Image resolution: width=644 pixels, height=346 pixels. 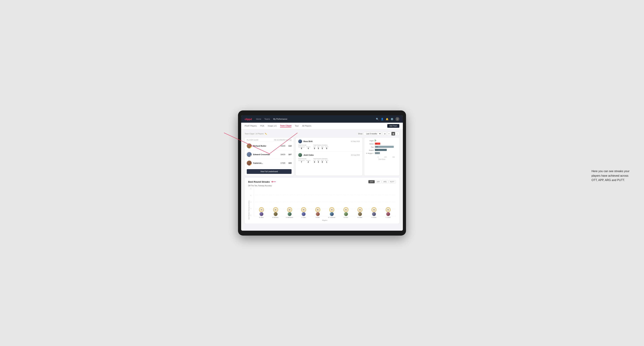 I want to click on filter-arg: ARG, so click(x=385, y=182).